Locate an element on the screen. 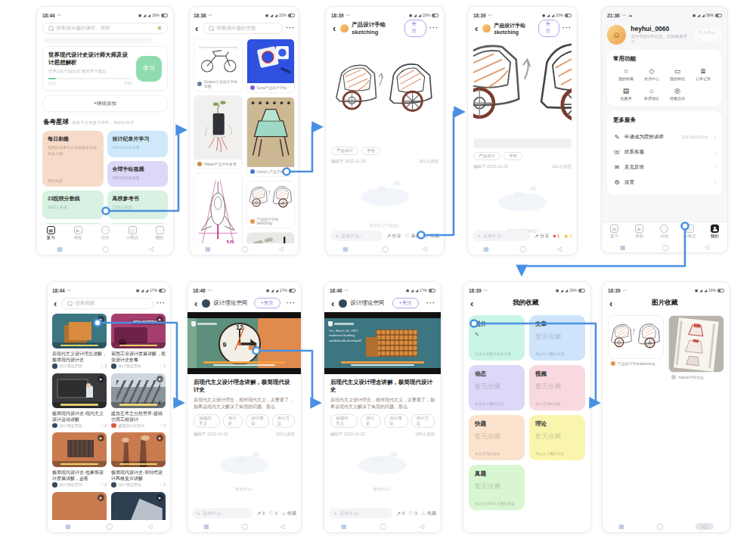  video-card: ▶ 建筑艺术之自然世界-超级空间工程设计 建筑设计纪录片♡ 2 is located at coordinates (138, 401).